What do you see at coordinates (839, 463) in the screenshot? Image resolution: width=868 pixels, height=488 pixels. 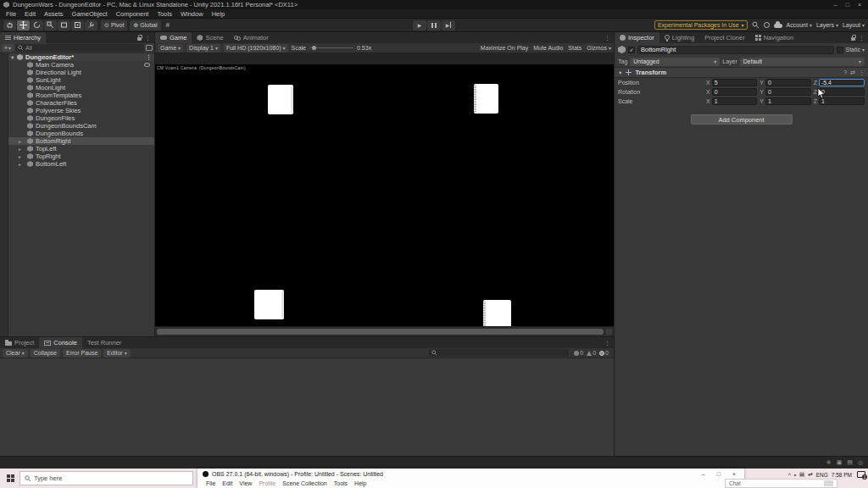 I see `status-icon-2: ▣` at bounding box center [839, 463].